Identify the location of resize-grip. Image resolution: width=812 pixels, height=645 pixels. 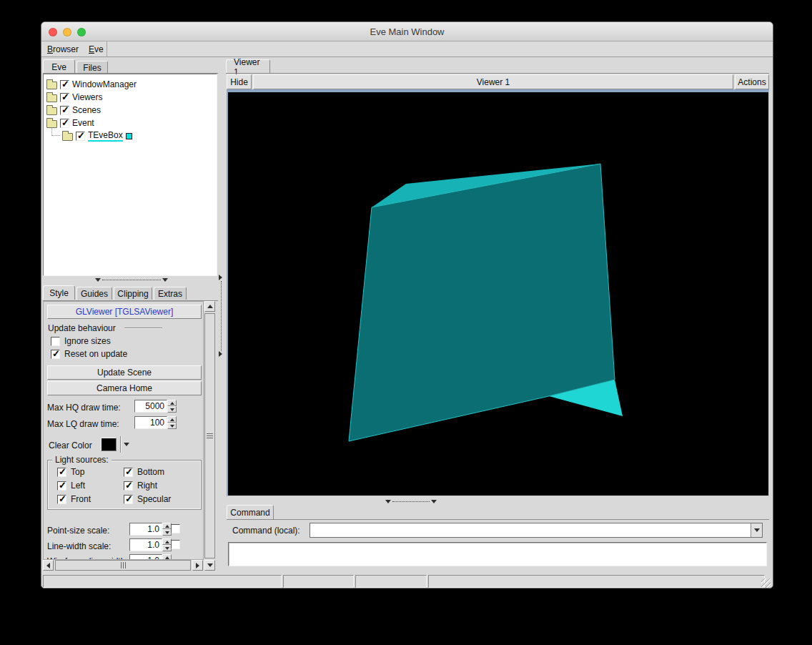
(766, 584).